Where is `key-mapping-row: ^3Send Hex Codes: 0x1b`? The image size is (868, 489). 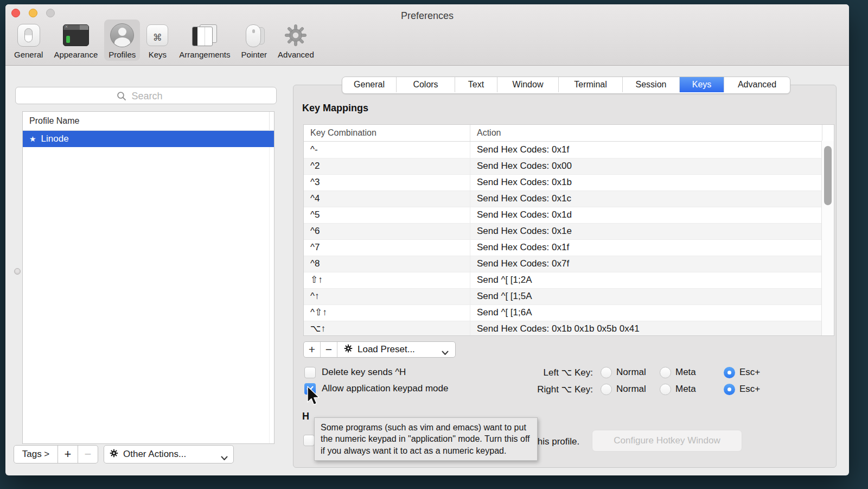 key-mapping-row: ^3Send Hex Codes: 0x1b is located at coordinates (569, 182).